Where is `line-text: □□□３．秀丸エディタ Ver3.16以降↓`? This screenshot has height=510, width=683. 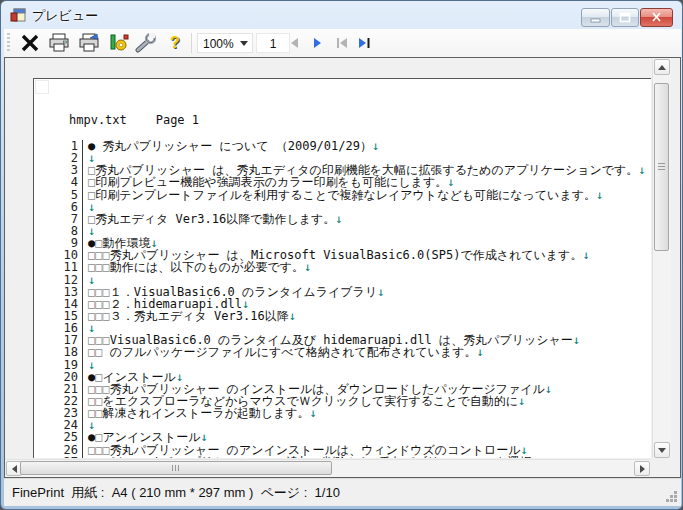 line-text: □□□３．秀丸エディタ Ver3.16以降↓ is located at coordinates (189, 316).